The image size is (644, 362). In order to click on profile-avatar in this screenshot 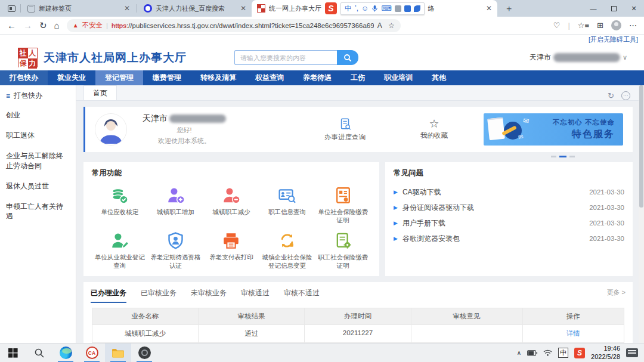, I will do `click(617, 25)`.